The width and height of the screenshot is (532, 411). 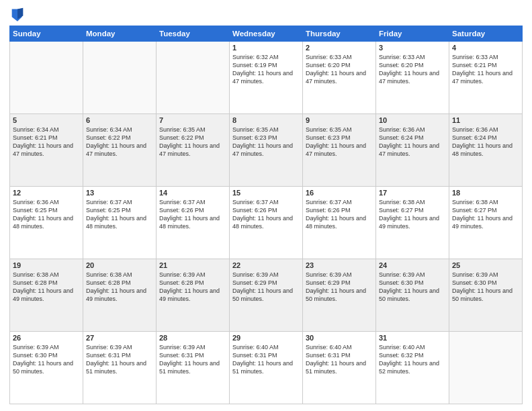 I want to click on day-number: 16, so click(x=339, y=193).